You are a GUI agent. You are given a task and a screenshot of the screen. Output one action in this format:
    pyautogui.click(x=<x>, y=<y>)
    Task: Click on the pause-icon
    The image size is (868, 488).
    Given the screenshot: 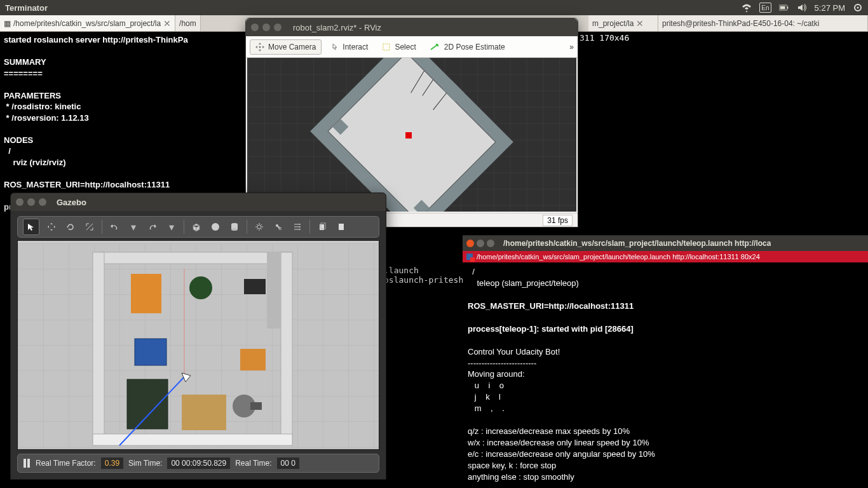 What is the action you would take?
    pyautogui.click(x=27, y=463)
    